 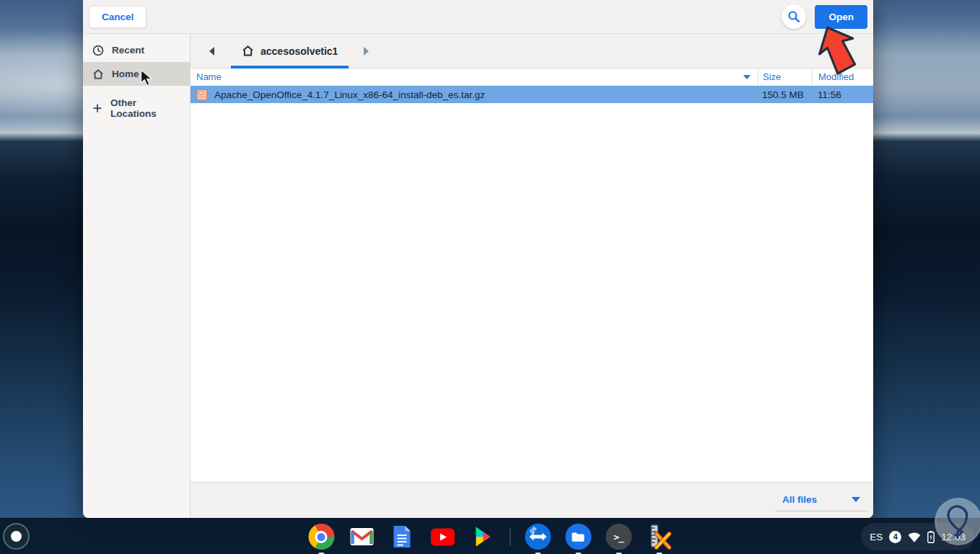 I want to click on play-store-icon, so click(x=483, y=537).